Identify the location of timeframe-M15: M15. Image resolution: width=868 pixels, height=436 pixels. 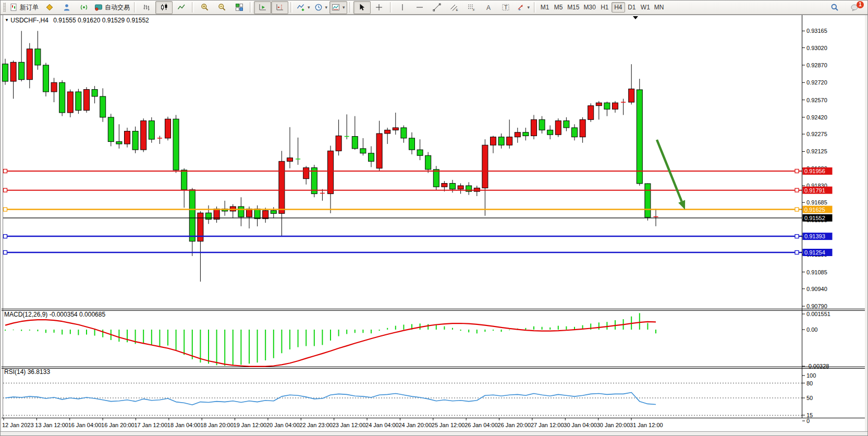
(573, 7).